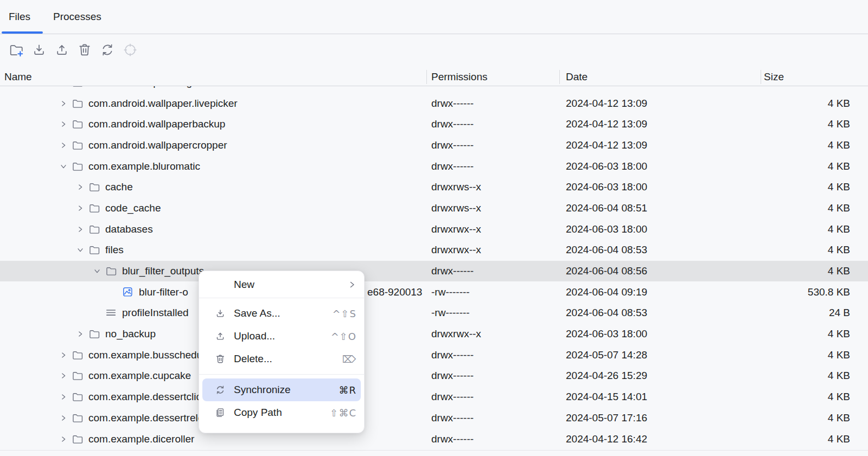 This screenshot has width=868, height=456. Describe the element at coordinates (434, 125) in the screenshot. I see `table-row: com.android.wallpaperbackup drwx------ 2…` at that location.